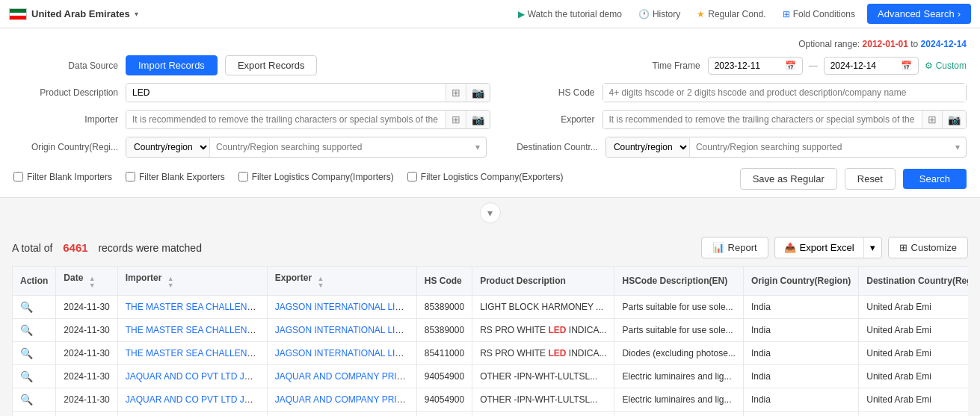 Image resolution: width=980 pixels, height=416 pixels. What do you see at coordinates (172, 66) in the screenshot?
I see `import-records-tab: Import Records` at bounding box center [172, 66].